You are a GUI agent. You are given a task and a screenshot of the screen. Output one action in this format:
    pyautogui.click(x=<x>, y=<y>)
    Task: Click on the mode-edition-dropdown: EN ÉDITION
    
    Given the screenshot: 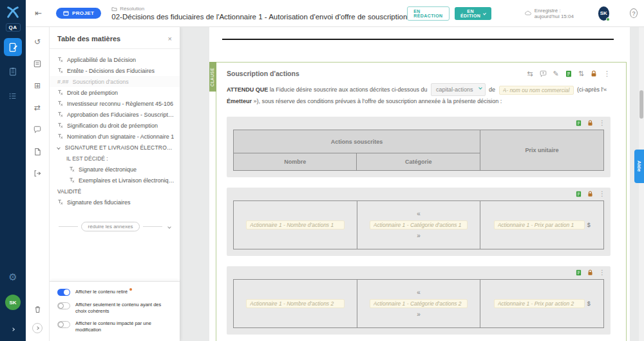 What is the action you would take?
    pyautogui.click(x=473, y=14)
    